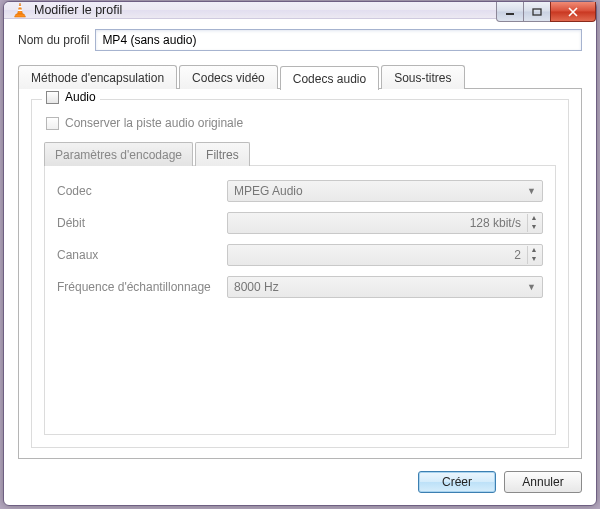 Image resolution: width=600 pixels, height=509 pixels. Describe the element at coordinates (268, 191) in the screenshot. I see `codec-value: MPEG Audio` at that location.